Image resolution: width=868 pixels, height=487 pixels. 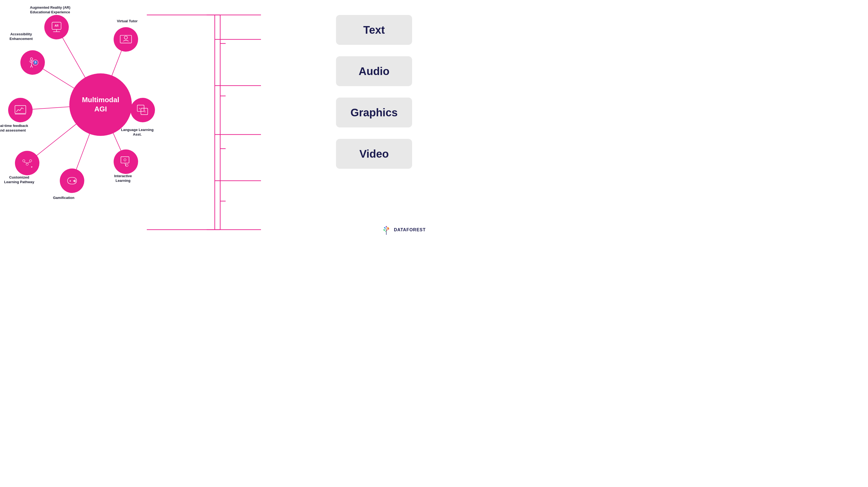 I want to click on satellite-vt, so click(x=126, y=39).